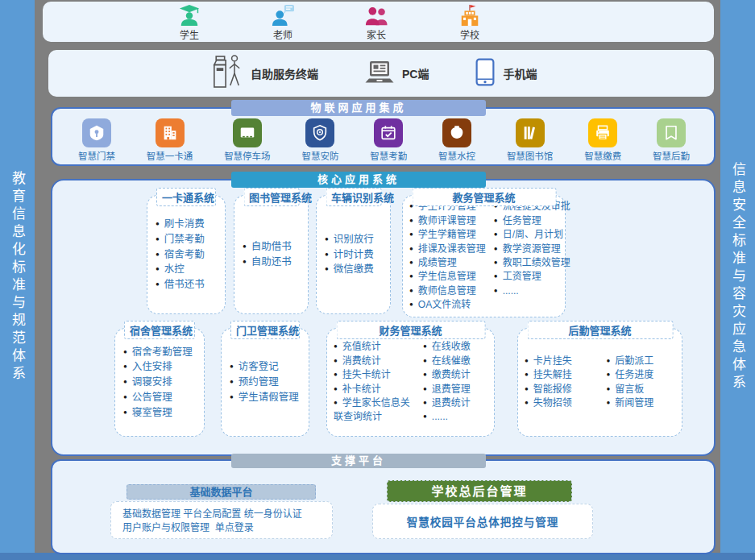 The width and height of the screenshot is (755, 560). Describe the element at coordinates (170, 133) in the screenshot. I see `onecard-icon` at that location.